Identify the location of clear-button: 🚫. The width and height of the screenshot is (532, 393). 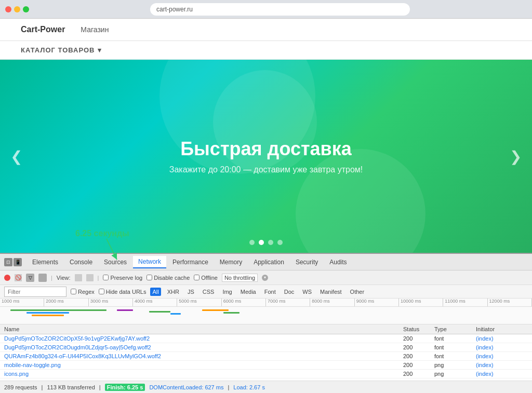
(18, 278).